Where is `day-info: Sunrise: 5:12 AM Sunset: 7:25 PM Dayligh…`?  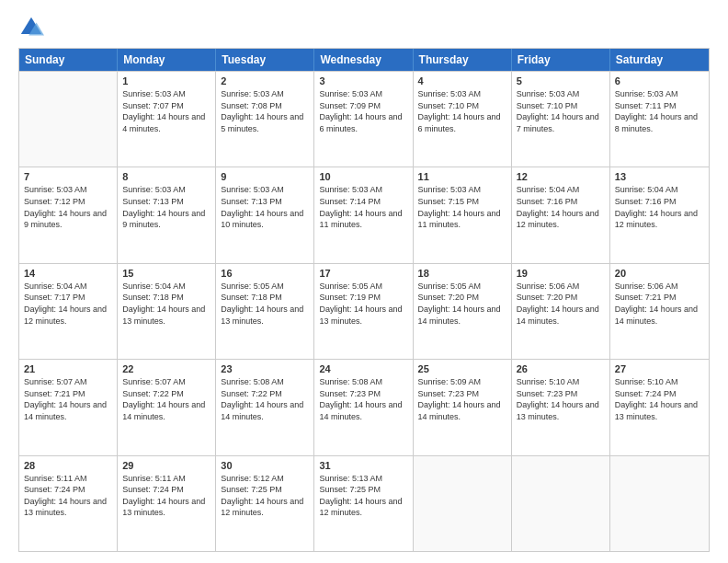 day-info: Sunrise: 5:12 AM Sunset: 7:25 PM Dayligh… is located at coordinates (265, 496).